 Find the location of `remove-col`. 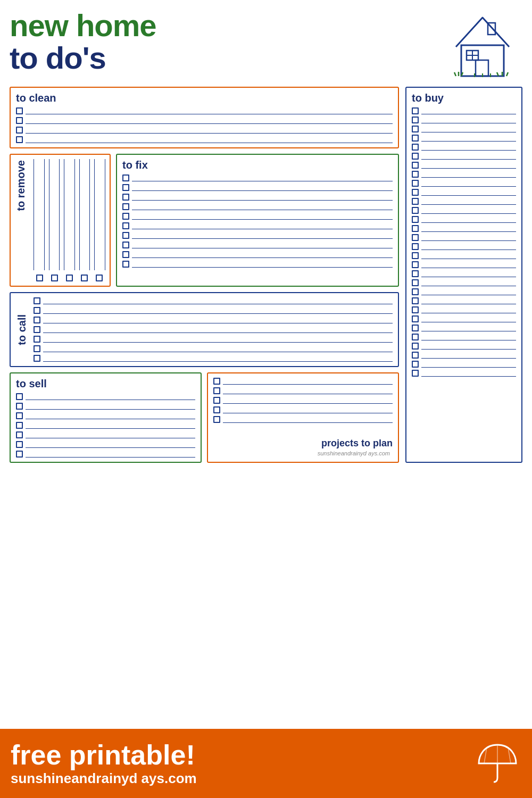

remove-col is located at coordinates (100, 215).